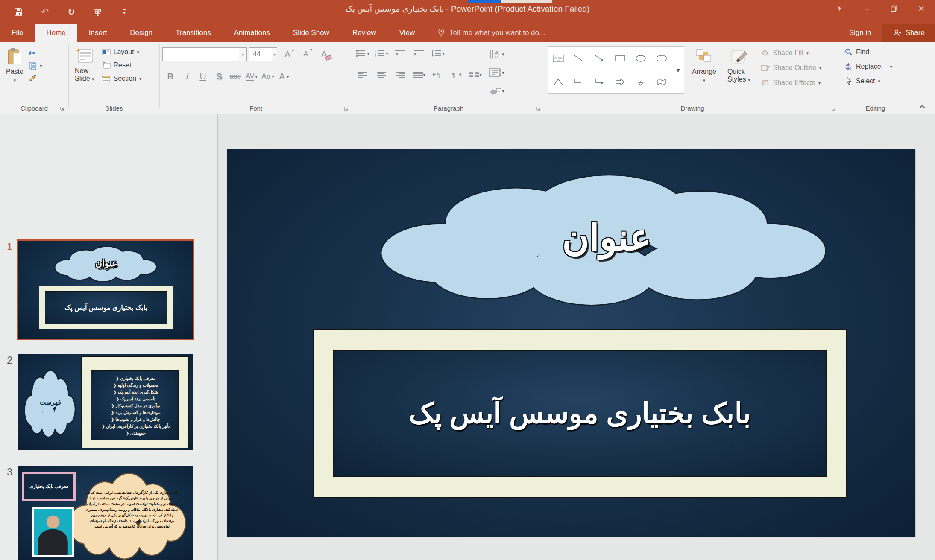  What do you see at coordinates (558, 82) in the screenshot?
I see `triangle-shape-icon` at bounding box center [558, 82].